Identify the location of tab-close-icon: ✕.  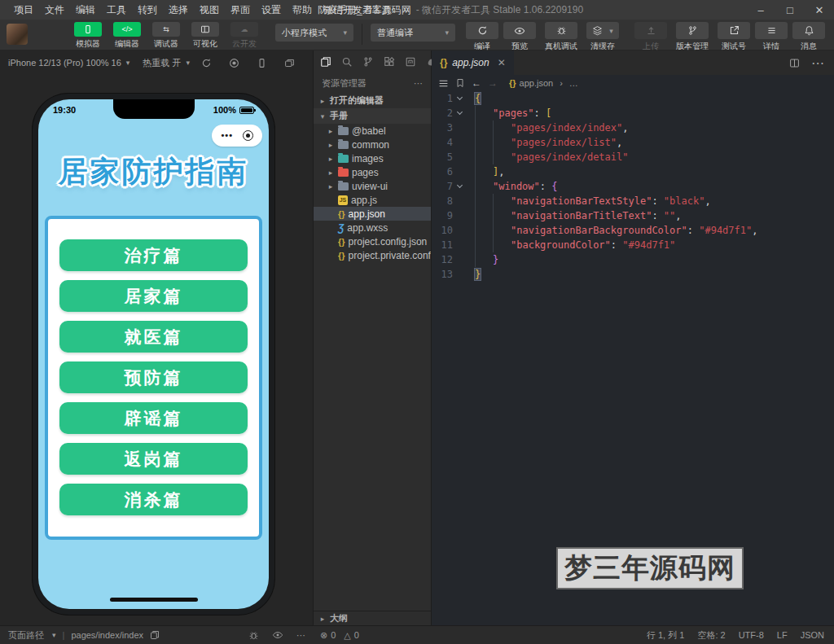
(502, 63).